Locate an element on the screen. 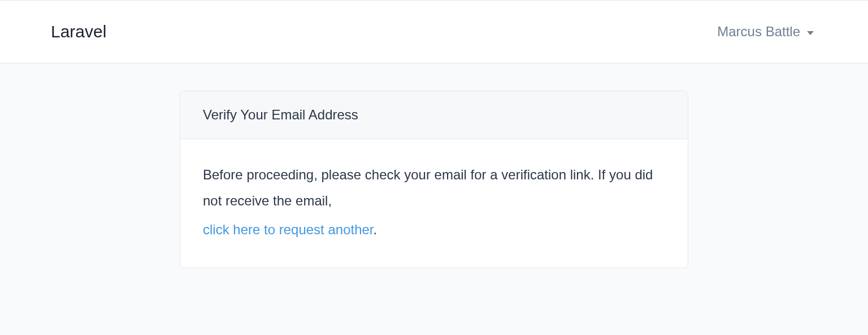  navbar-brand: Laravel is located at coordinates (79, 32).